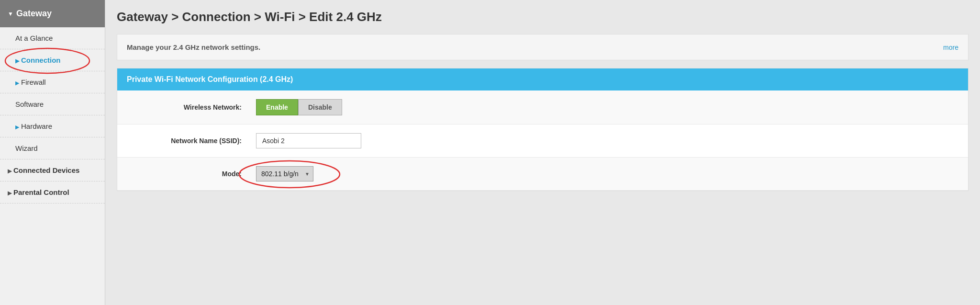 This screenshot has height=305, width=980. What do you see at coordinates (53, 148) in the screenshot?
I see `sidebar-item-wizard: Wizard` at bounding box center [53, 148].